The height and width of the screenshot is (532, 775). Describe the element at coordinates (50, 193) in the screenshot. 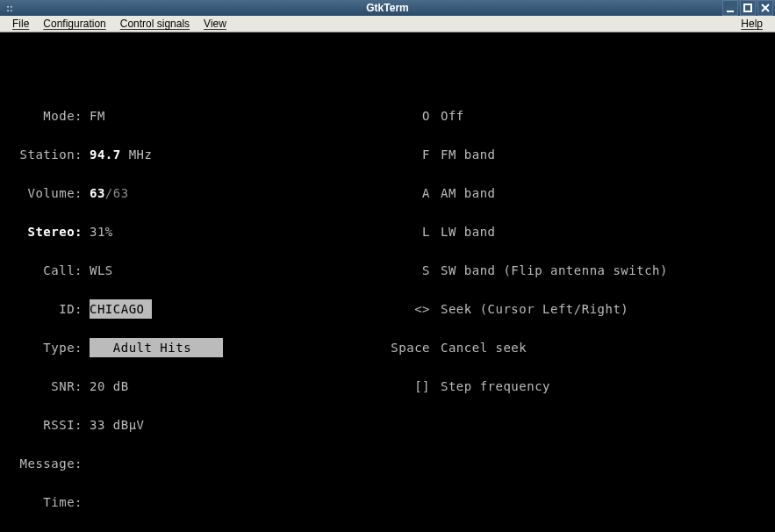

I see `label-volume: Volume:` at that location.